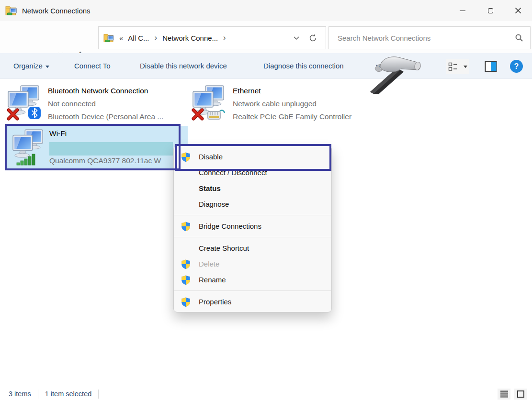  I want to click on menu-item-bridge-connections: Bridge Connections, so click(253, 226).